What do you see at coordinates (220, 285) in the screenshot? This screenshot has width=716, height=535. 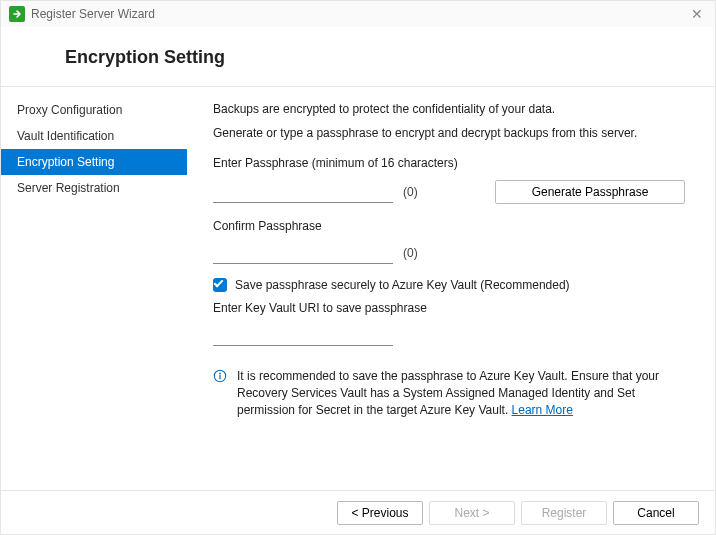 I see `save-to-key-vault-checkbox` at bounding box center [220, 285].